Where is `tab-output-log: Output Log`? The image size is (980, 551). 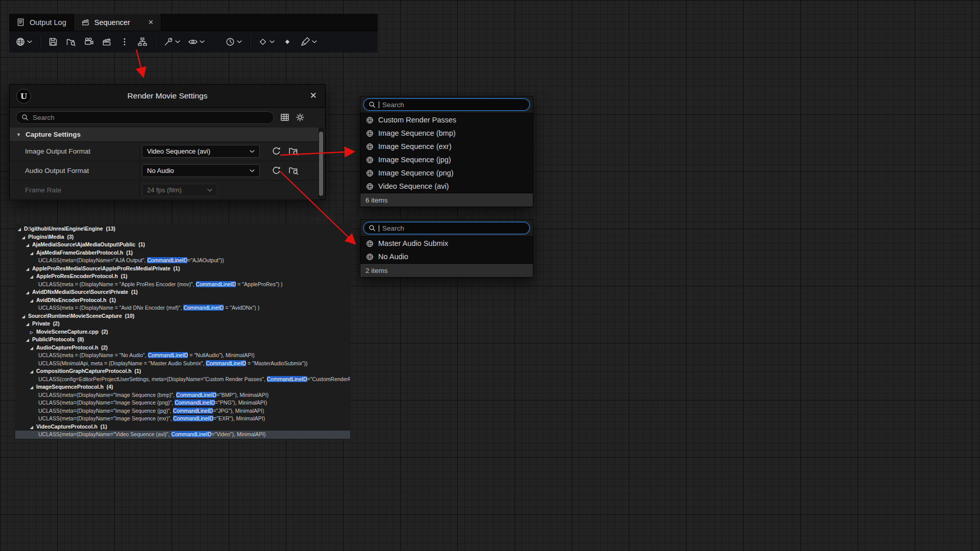 tab-output-log: Output Log is located at coordinates (41, 22).